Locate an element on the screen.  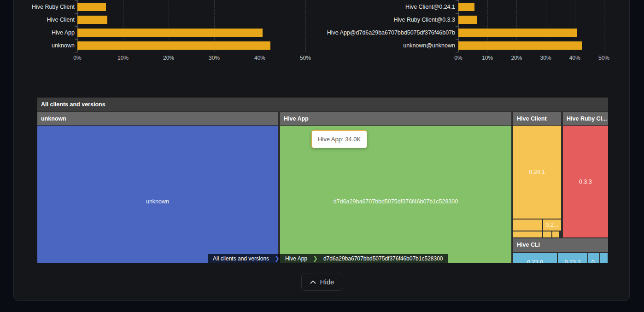
treemap-section-header: Hive App is located at coordinates (396, 119).